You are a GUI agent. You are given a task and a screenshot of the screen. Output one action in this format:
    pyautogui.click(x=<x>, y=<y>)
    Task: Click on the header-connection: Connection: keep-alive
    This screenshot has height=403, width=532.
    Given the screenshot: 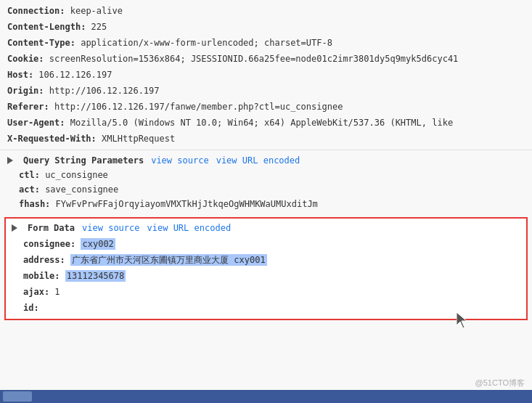 What is the action you would take?
    pyautogui.click(x=266, y=11)
    